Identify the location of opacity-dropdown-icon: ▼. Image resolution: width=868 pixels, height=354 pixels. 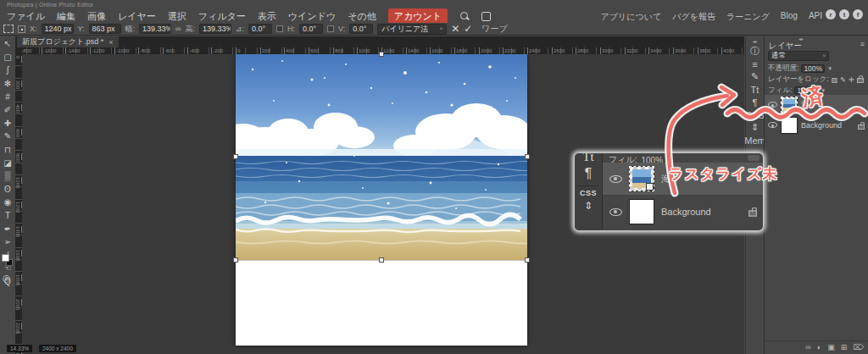
(830, 69).